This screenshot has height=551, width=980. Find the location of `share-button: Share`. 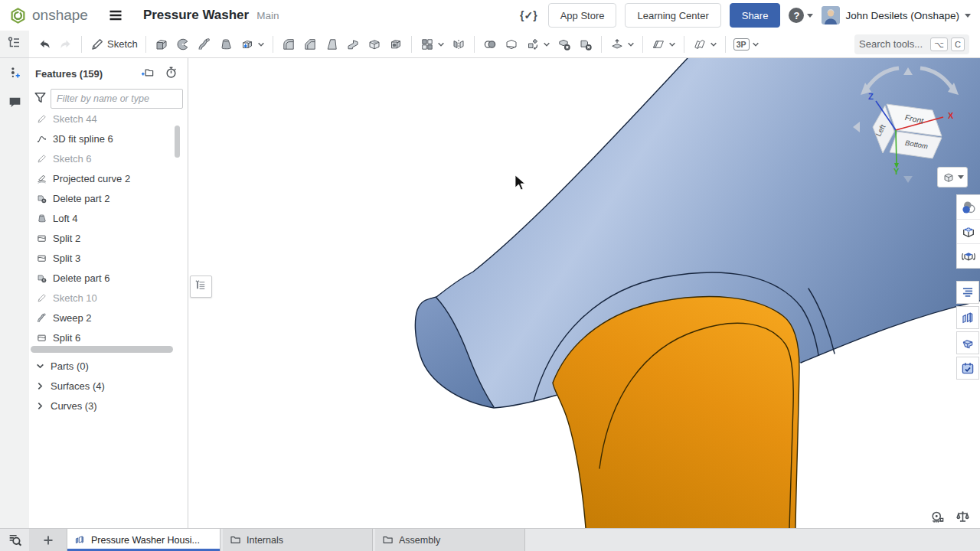

share-button: Share is located at coordinates (755, 15).